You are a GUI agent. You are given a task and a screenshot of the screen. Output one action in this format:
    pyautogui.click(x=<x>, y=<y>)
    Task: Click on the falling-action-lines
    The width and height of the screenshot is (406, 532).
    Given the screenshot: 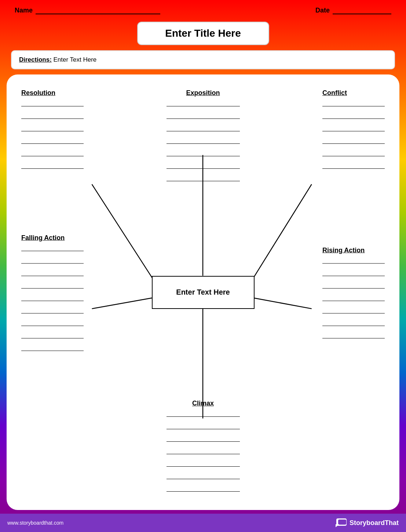 What is the action you would take?
    pyautogui.click(x=52, y=298)
    